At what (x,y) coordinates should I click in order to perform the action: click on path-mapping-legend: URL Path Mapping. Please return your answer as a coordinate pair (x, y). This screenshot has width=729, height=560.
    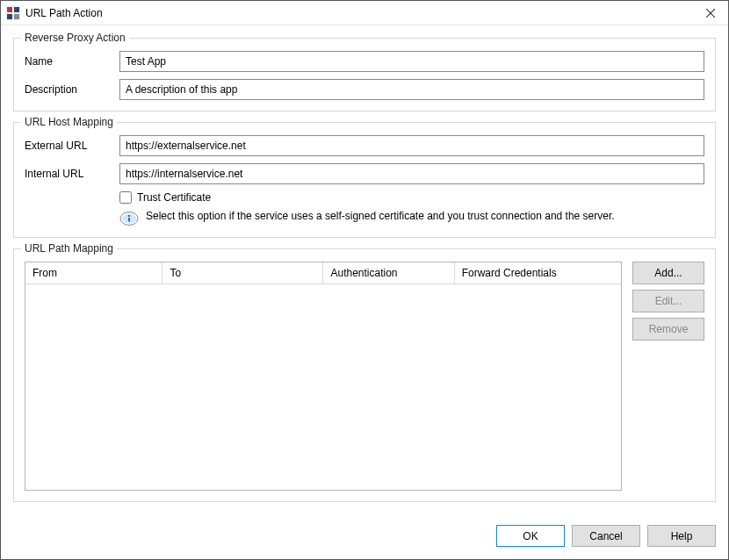
    Looking at the image, I should click on (69, 248).